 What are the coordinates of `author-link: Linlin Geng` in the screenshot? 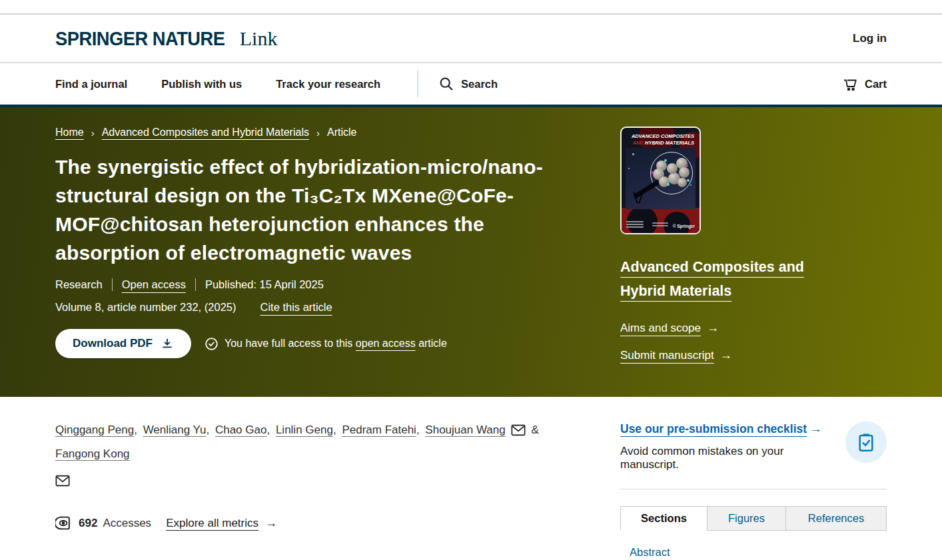 It's located at (304, 430).